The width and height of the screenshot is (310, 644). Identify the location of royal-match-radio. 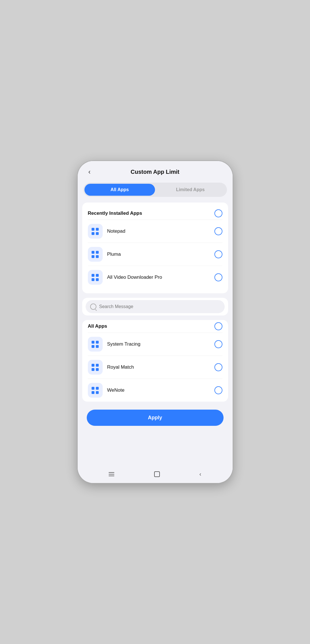
(218, 367).